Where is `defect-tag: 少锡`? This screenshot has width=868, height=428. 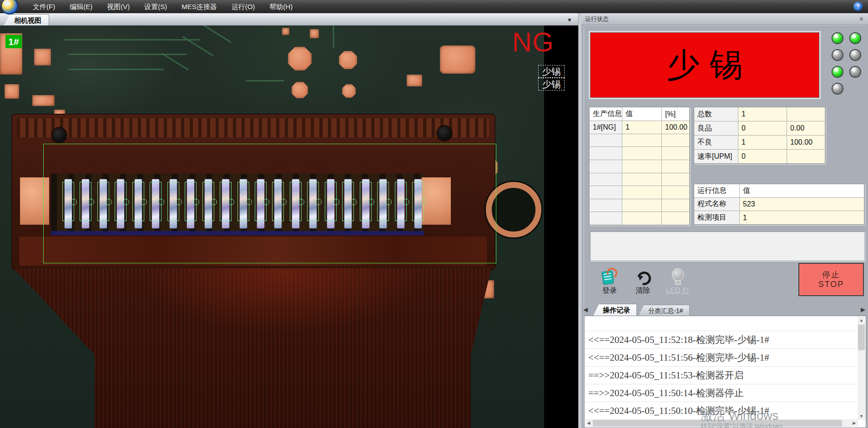 defect-tag: 少锡 is located at coordinates (551, 71).